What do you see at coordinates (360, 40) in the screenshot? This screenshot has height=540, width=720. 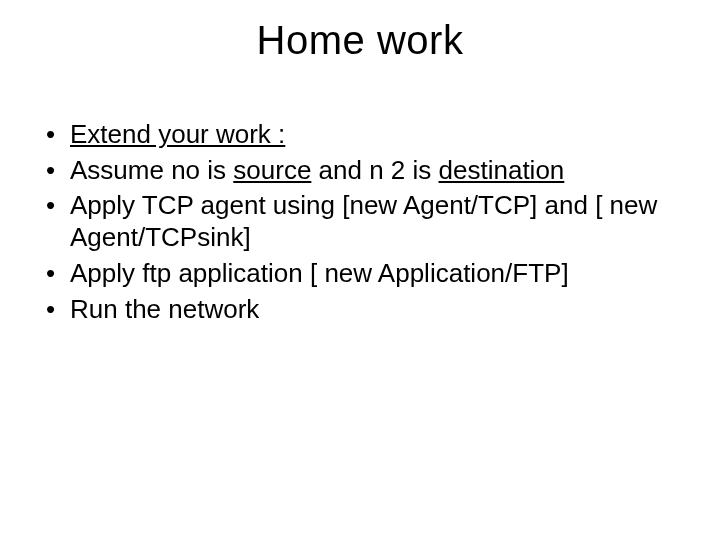 I see `slide-title: Home work` at bounding box center [360, 40].